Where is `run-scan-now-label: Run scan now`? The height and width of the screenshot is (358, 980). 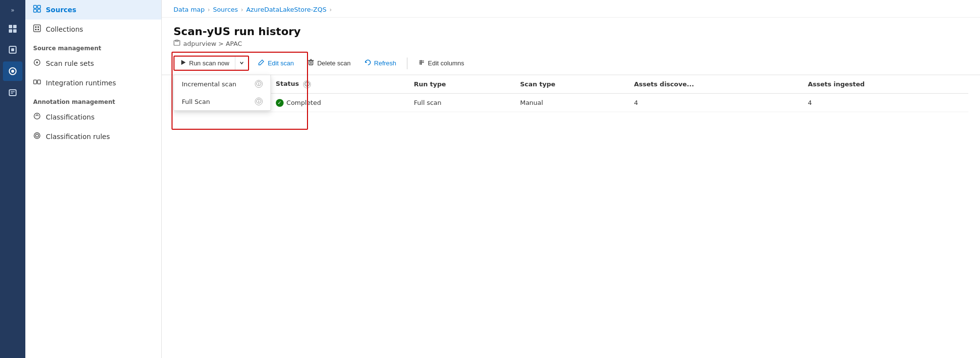
run-scan-now-label: Run scan now is located at coordinates (209, 63).